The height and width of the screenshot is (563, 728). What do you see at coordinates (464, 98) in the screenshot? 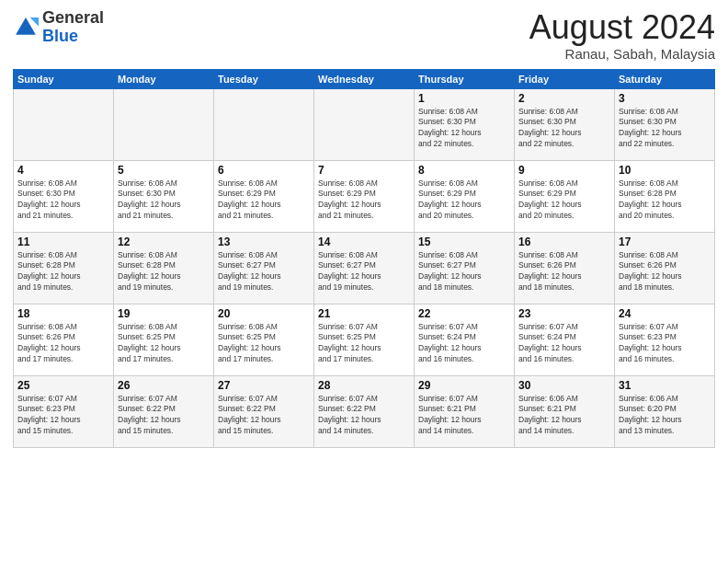
I see `day-number: 1` at bounding box center [464, 98].